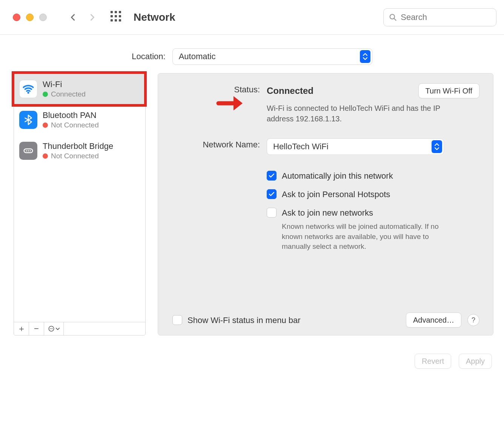 Image resolution: width=504 pixels, height=435 pixels. What do you see at coordinates (213, 89) in the screenshot?
I see `status-label: Status:` at bounding box center [213, 89].